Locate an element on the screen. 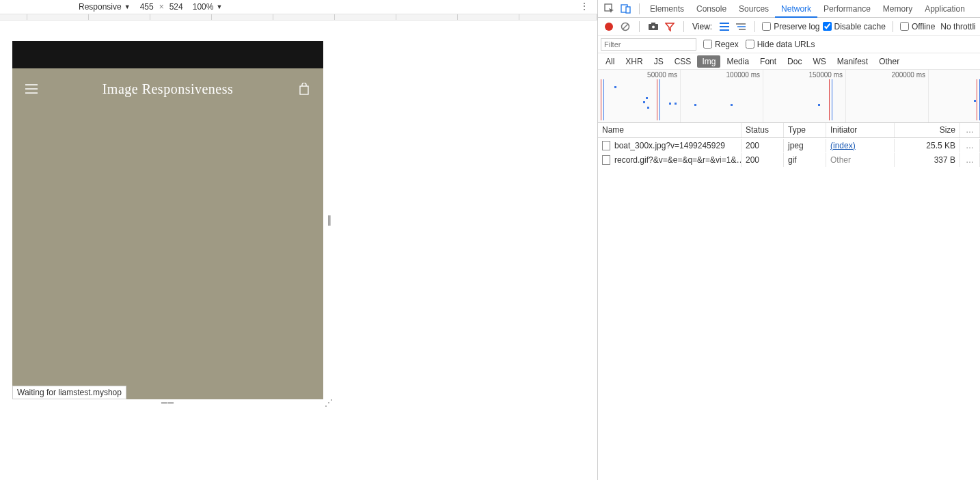 The width and height of the screenshot is (980, 480). tab-performance: Performance is located at coordinates (847, 9).